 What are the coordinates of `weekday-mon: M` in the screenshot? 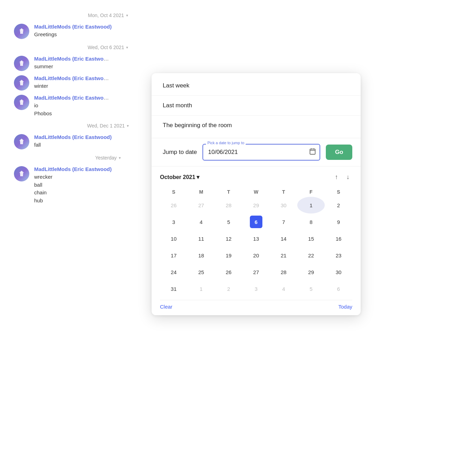 It's located at (201, 192).